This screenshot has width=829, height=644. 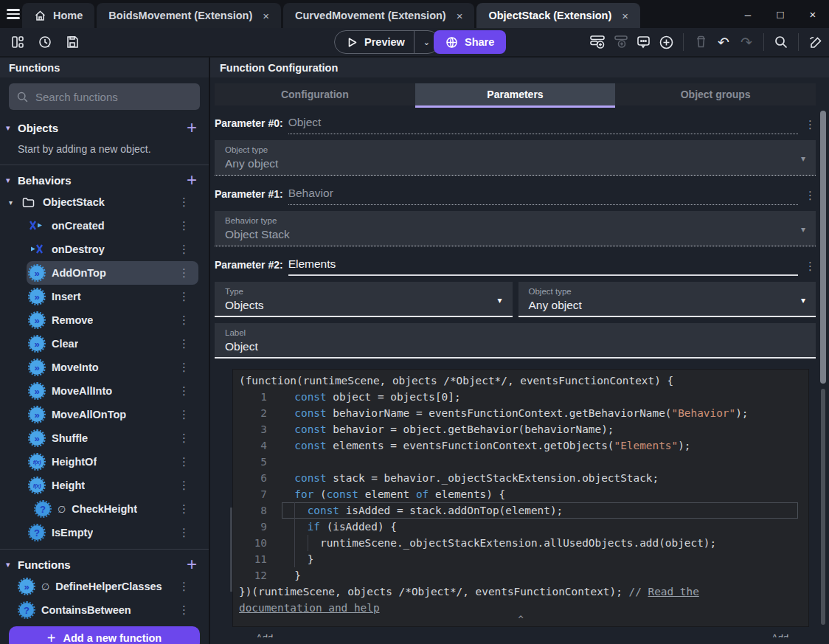 I want to click on field-label: Object type, so click(x=667, y=291).